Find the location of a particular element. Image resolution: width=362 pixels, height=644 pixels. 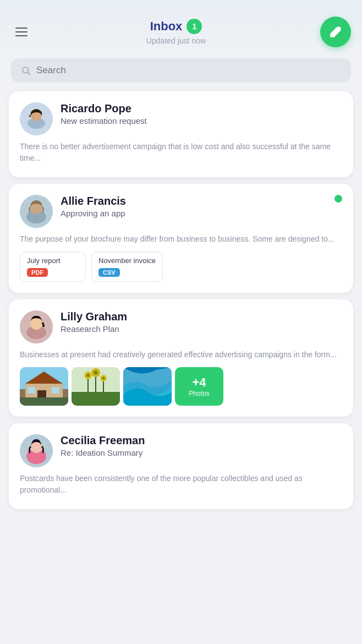

message-header: Cecilia Freeman Re: Ideation Summary is located at coordinates (181, 451).